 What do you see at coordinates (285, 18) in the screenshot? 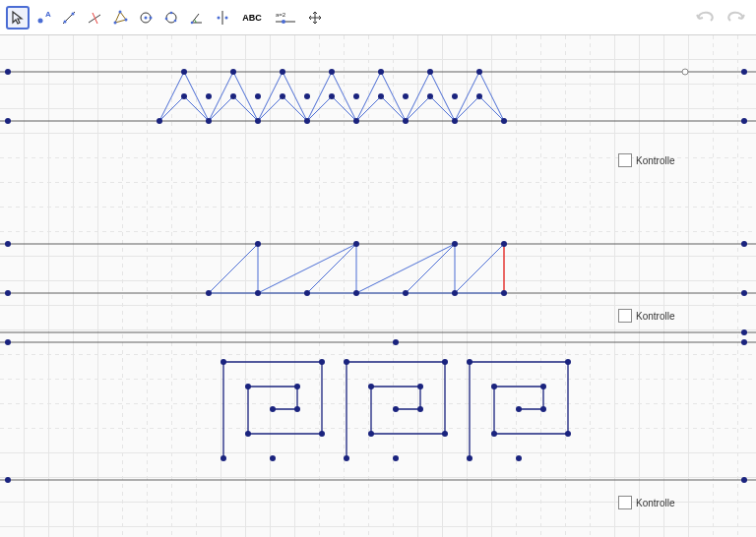
I see `slider-tool: a=2` at bounding box center [285, 18].